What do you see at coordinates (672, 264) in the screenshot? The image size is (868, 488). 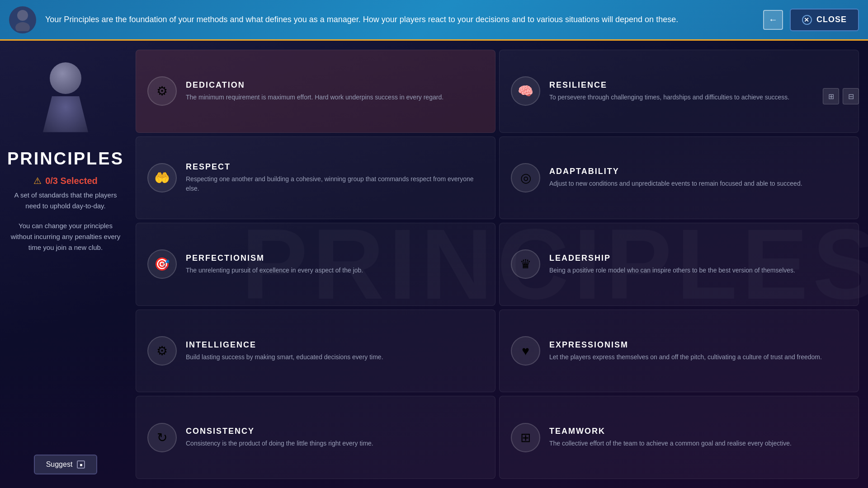 I see `leadership-content: LEADERSHIPBeing a positive role model wh…` at bounding box center [672, 264].